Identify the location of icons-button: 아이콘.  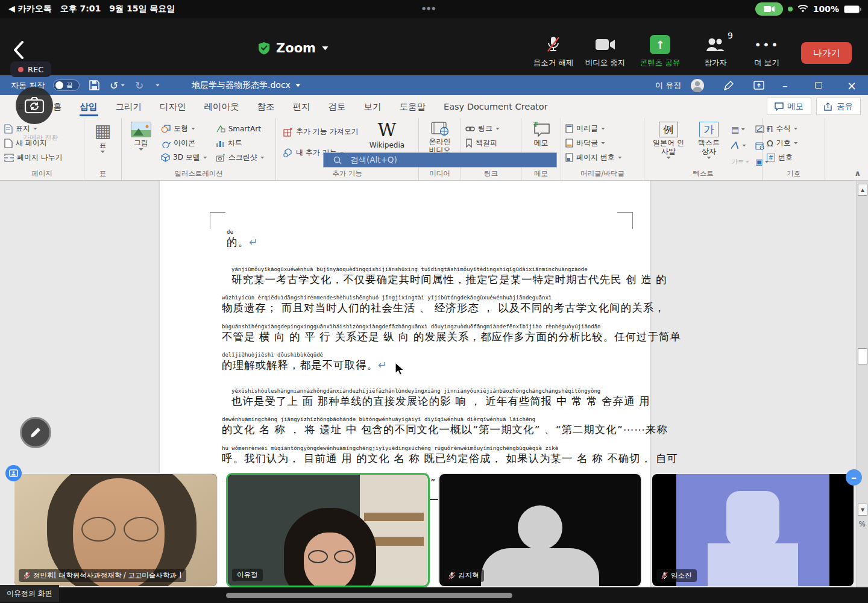
(184, 143).